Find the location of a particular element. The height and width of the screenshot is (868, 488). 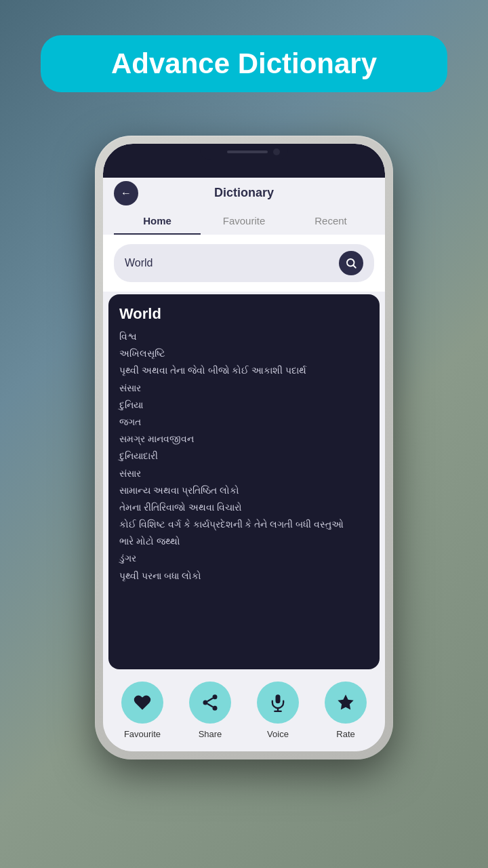

result-line: અખિલસૃષ્ટિ is located at coordinates (244, 354).